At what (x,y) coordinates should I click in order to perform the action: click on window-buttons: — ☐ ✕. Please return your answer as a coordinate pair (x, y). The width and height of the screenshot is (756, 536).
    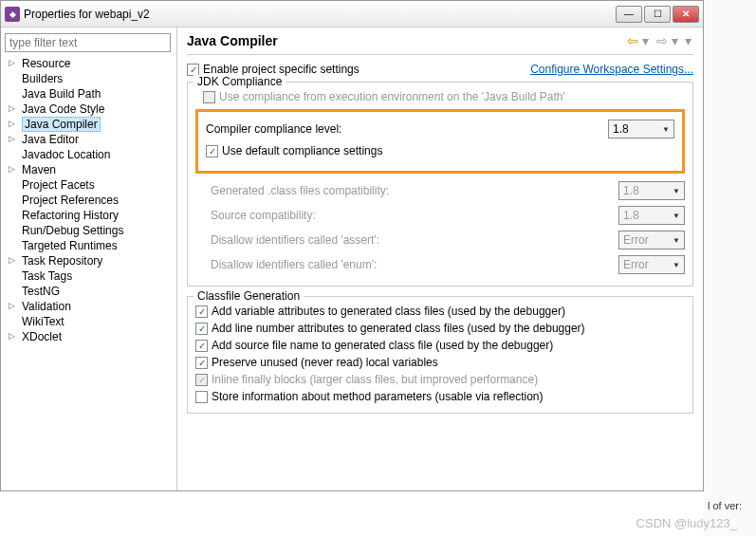
    Looking at the image, I should click on (657, 14).